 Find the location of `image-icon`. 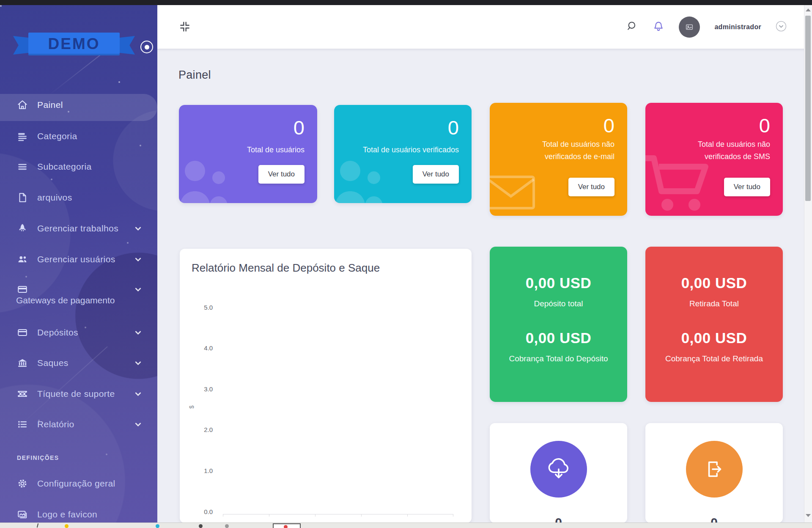

image-icon is located at coordinates (22, 514).